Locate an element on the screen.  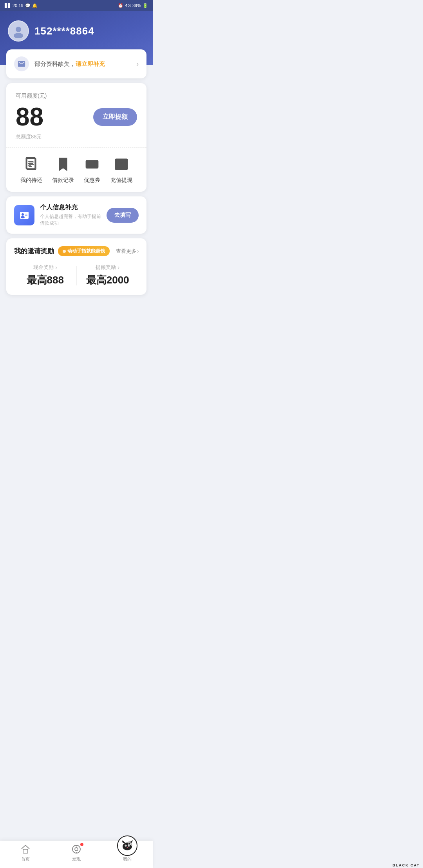
quick-menu: 我的待还 借款记录 is located at coordinates (76, 170).